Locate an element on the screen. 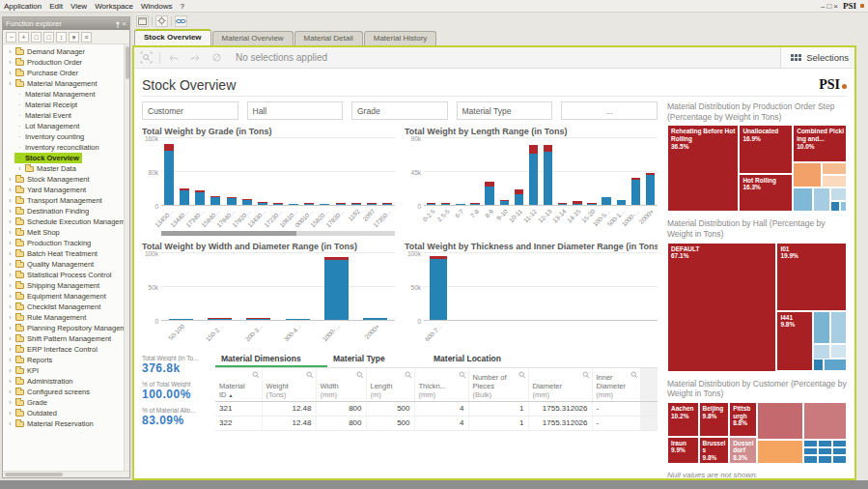 The height and width of the screenshot is (489, 868). column-header-width: Width(mm) is located at coordinates (341, 385).